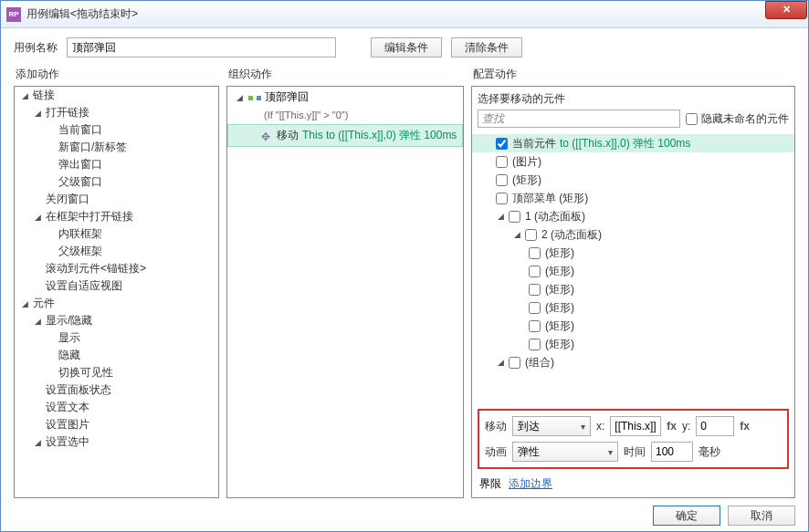 The image size is (809, 532). I want to click on edit-condition-button: 编辑条件, so click(406, 47).